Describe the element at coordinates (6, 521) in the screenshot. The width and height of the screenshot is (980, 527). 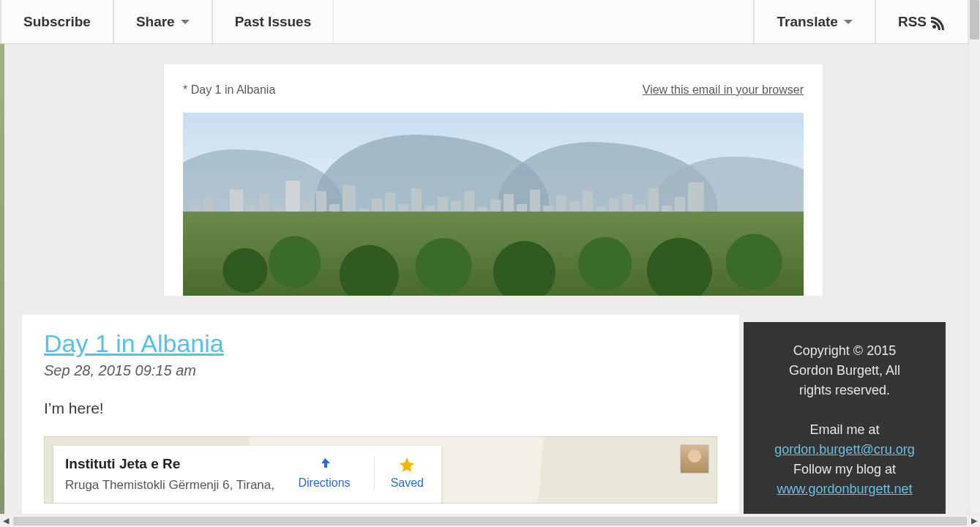
I see `scroll-left-icon: ◀` at that location.